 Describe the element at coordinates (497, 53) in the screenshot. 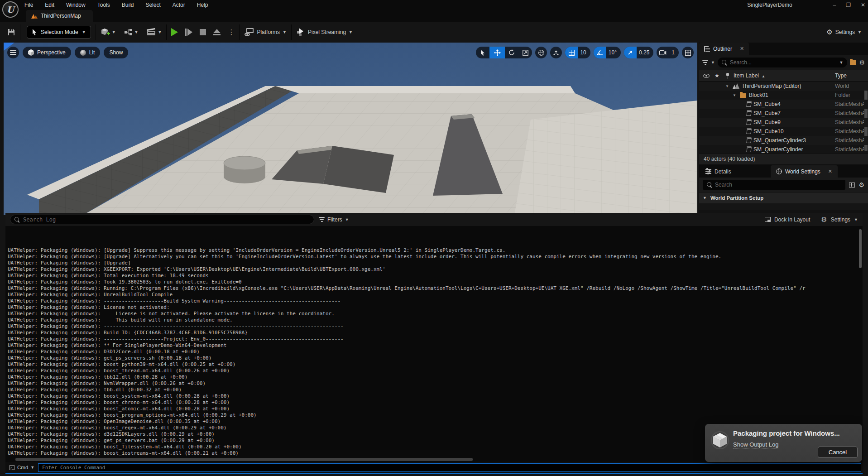

I see `move-tool-button` at that location.